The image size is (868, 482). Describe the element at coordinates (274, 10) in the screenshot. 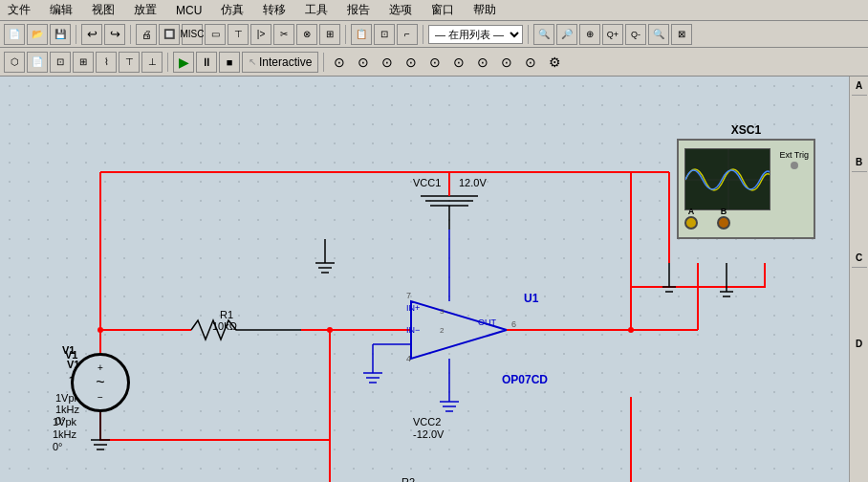

I see `menu-transfer: 转移` at that location.